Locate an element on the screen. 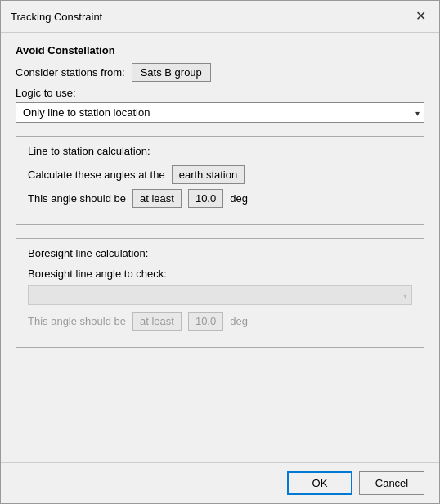 The image size is (440, 504). boresight-angle-row: This angle should be at least 10.0 deg is located at coordinates (220, 321).